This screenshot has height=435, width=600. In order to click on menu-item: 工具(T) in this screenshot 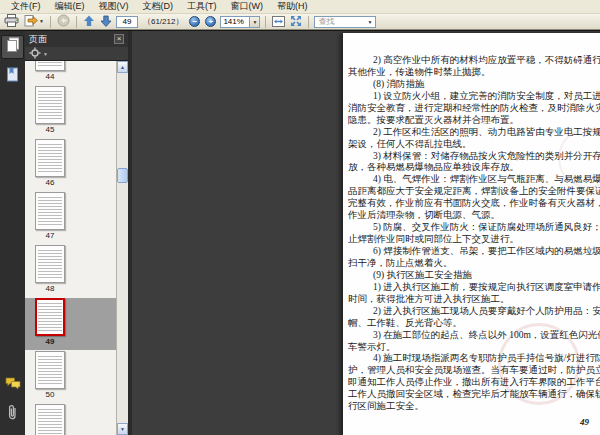, I will do `click(202, 6)`.